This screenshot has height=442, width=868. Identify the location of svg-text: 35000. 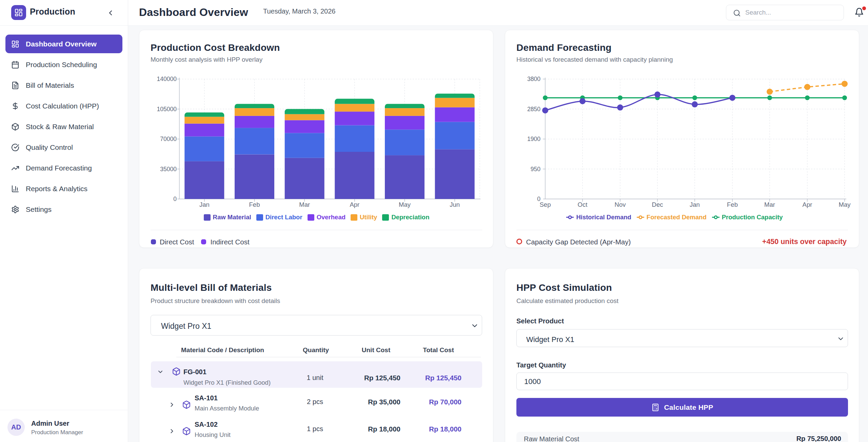
(168, 169).